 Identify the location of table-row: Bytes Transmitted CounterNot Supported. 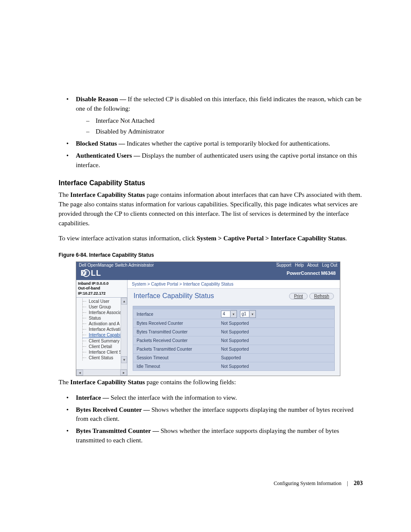
(234, 332).